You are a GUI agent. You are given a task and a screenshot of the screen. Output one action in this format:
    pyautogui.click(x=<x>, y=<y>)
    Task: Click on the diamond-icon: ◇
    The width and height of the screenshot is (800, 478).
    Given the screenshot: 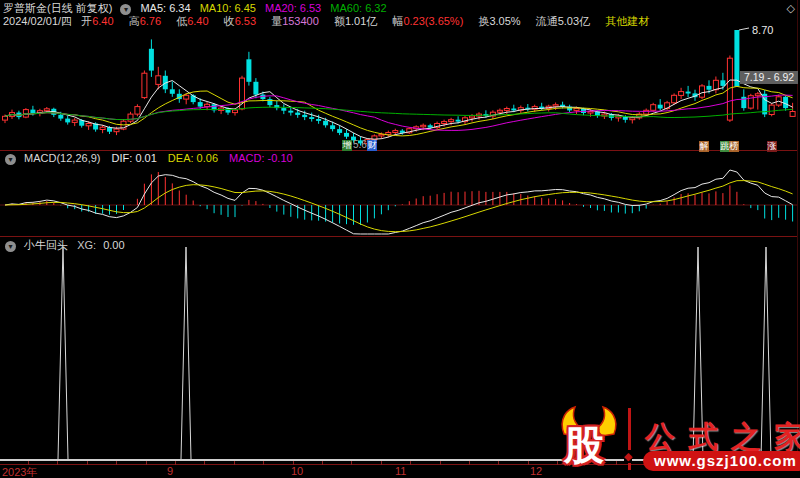 What is the action you would take?
    pyautogui.click(x=791, y=8)
    